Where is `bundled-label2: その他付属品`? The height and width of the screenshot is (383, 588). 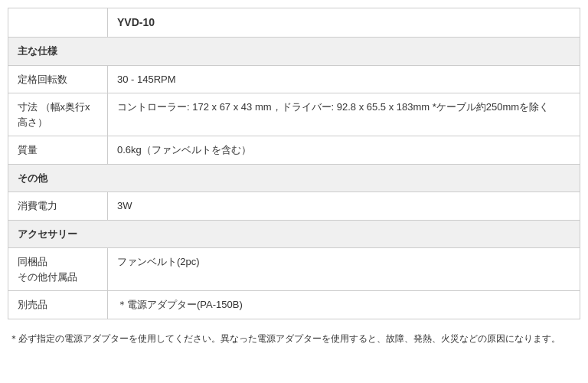
bundled-label2: その他付属品 is located at coordinates (58, 277).